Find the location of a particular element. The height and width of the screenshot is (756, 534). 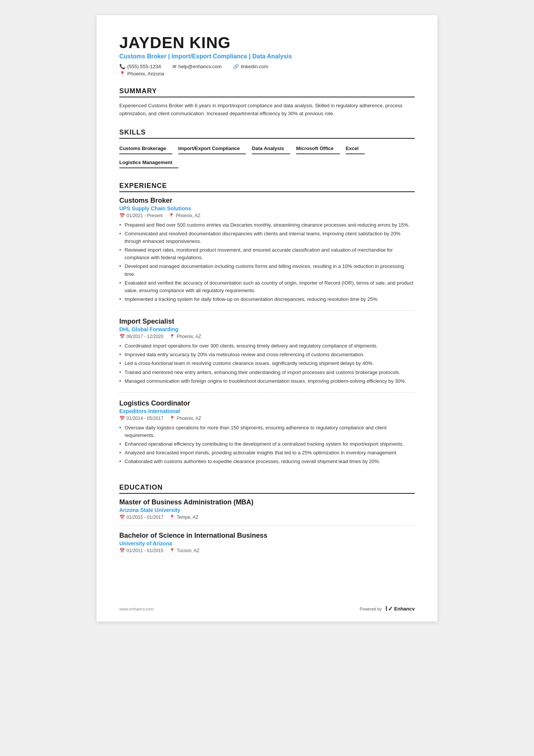

date-range: 📅 01/2021 - Present is located at coordinates (141, 216).